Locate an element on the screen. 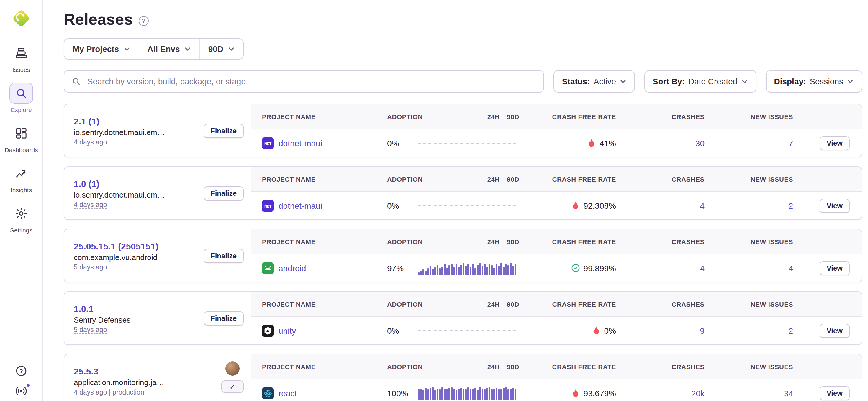  date-range-dropdown: 90D is located at coordinates (222, 49).